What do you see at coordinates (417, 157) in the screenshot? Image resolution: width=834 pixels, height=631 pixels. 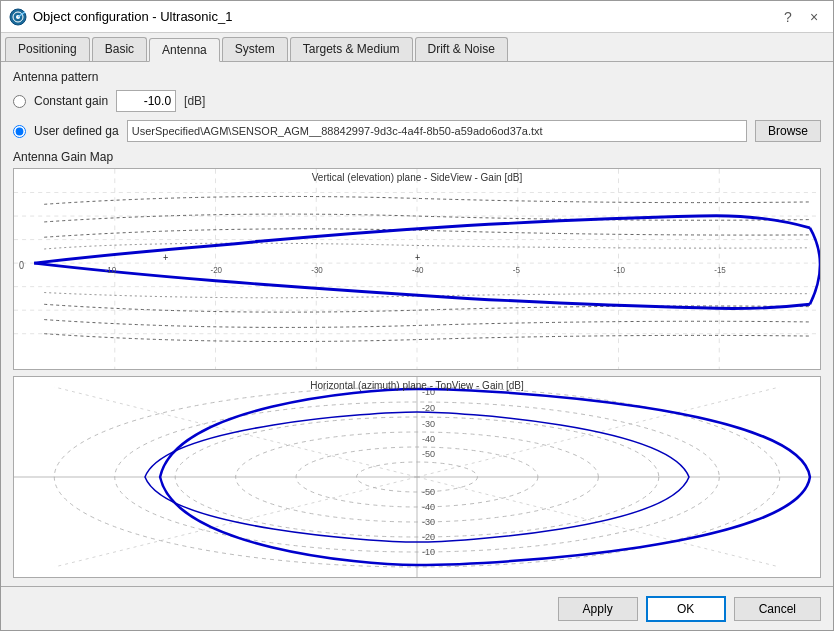 I see `gain-map-label: Antenna Gain Map` at bounding box center [417, 157].